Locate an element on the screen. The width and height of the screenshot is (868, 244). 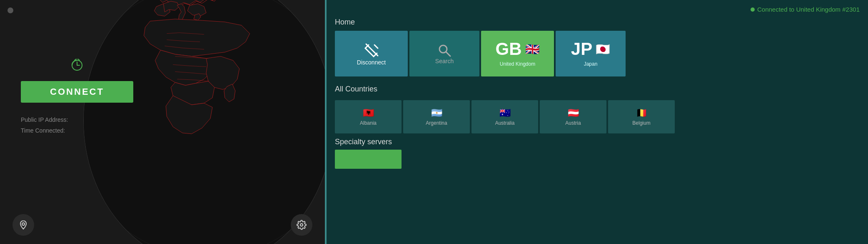
jp-tile: JP 🇯🇵 Japan is located at coordinates (591, 54).